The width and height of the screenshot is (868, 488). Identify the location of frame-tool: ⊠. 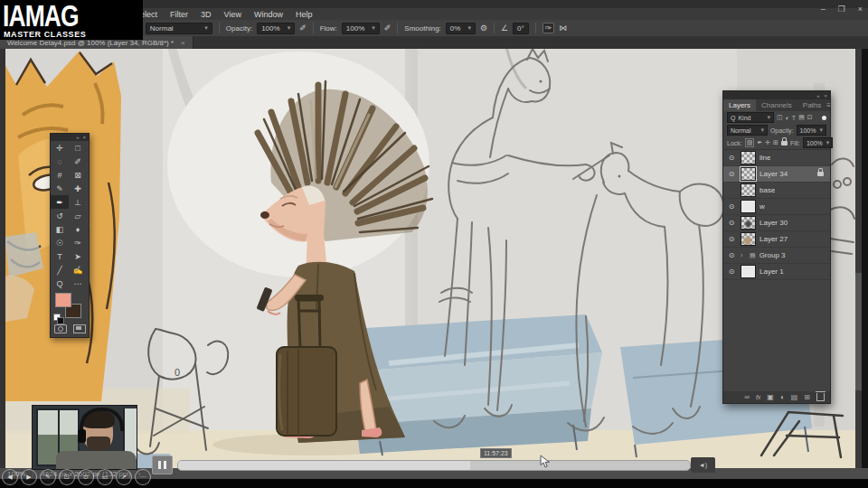
(78, 175).